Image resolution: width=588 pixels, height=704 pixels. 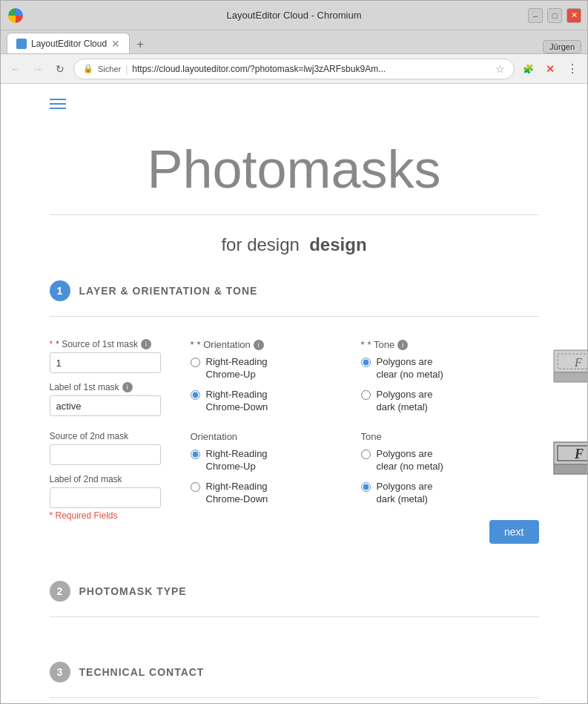 What do you see at coordinates (294, 16) in the screenshot?
I see `title-bar: LayoutEditor Cloud - Chromium – □ ✕` at bounding box center [294, 16].